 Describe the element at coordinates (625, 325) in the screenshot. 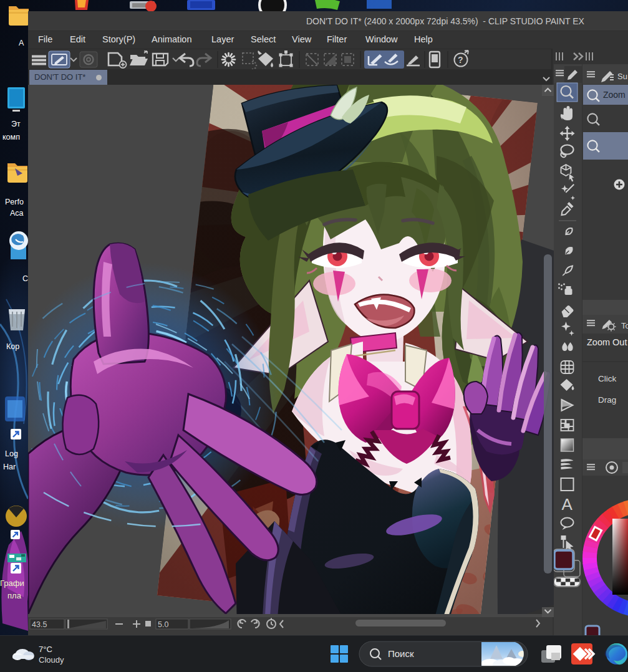

I see `svg-text: To` at that location.